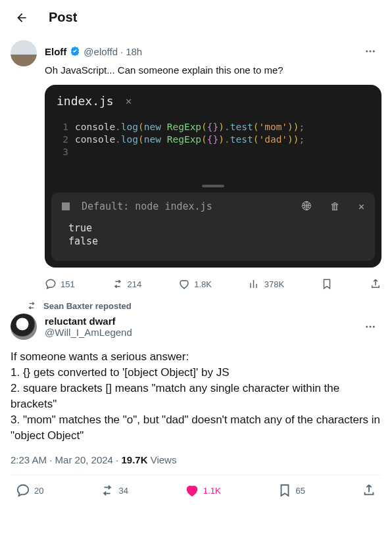 The image size is (392, 541). What do you see at coordinates (147, 206) in the screenshot?
I see `terminal-title: Default: node index.js` at bounding box center [147, 206].